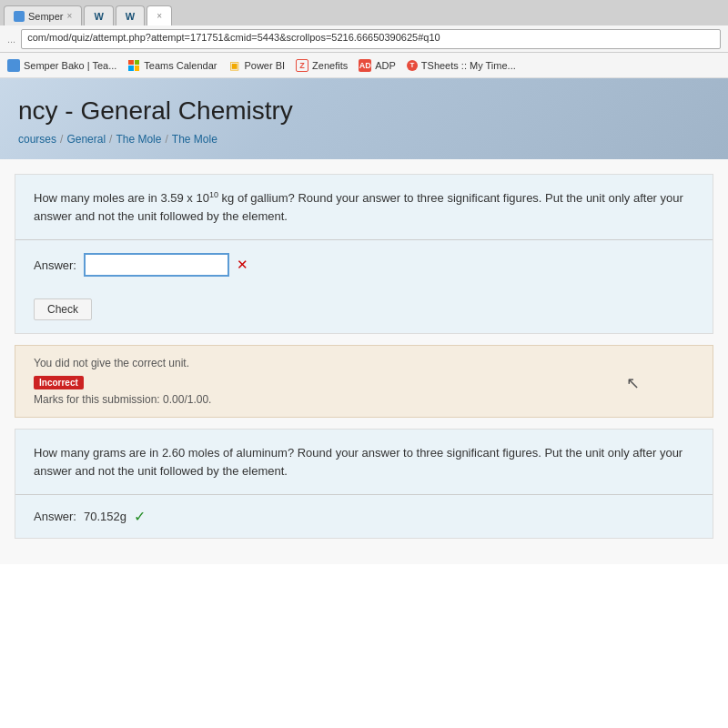  What do you see at coordinates (62, 139) in the screenshot?
I see `breadcrumb-sep1: /` at bounding box center [62, 139].